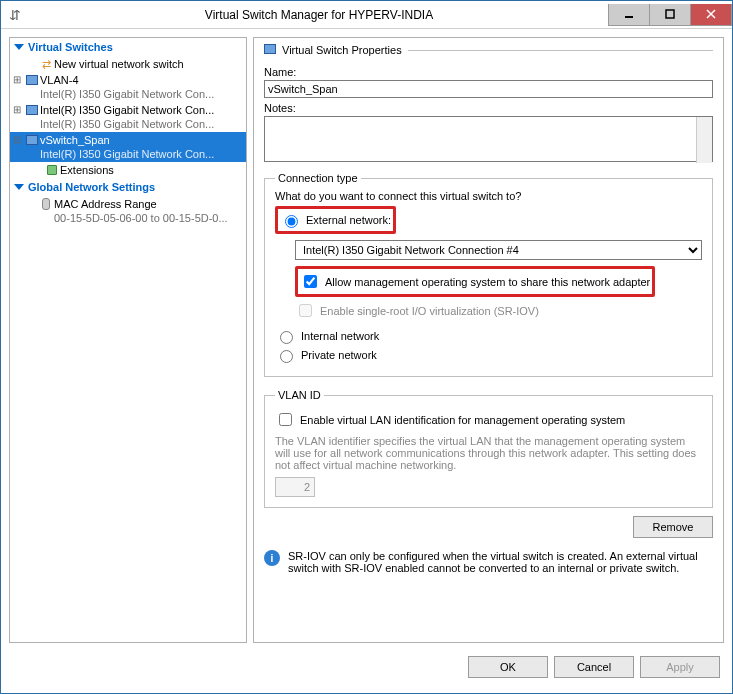  I want to click on tree-item-intel: ⊞ Intel(R) I350 Gigabit Network Con...In…, so click(128, 117).